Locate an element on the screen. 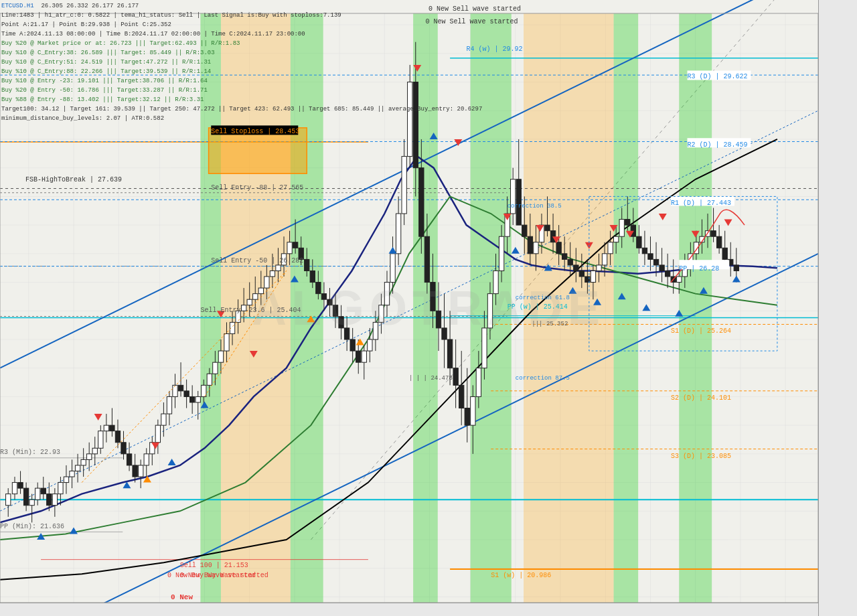 The height and width of the screenshot is (616, 857). price-axis is located at coordinates (838, 308).